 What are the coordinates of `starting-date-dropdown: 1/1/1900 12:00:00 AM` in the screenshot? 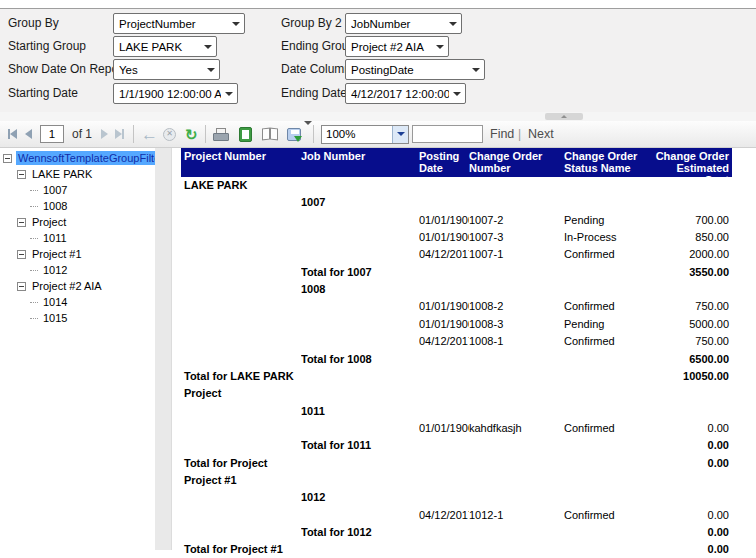 It's located at (176, 94).